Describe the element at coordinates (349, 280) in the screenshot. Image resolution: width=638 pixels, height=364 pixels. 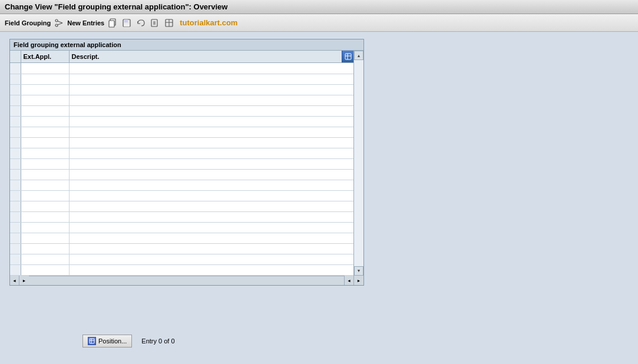
I see `hscroll-right-left-arrow: ◄` at that location.